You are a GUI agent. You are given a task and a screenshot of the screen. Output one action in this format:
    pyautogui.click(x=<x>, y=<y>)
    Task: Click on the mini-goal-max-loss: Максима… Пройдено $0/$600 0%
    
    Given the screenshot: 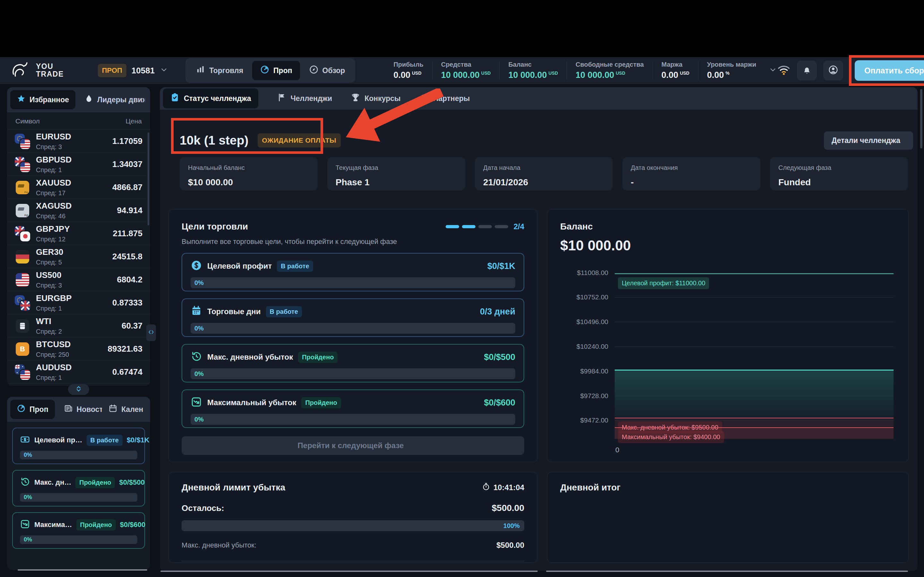 What is the action you would take?
    pyautogui.click(x=79, y=530)
    